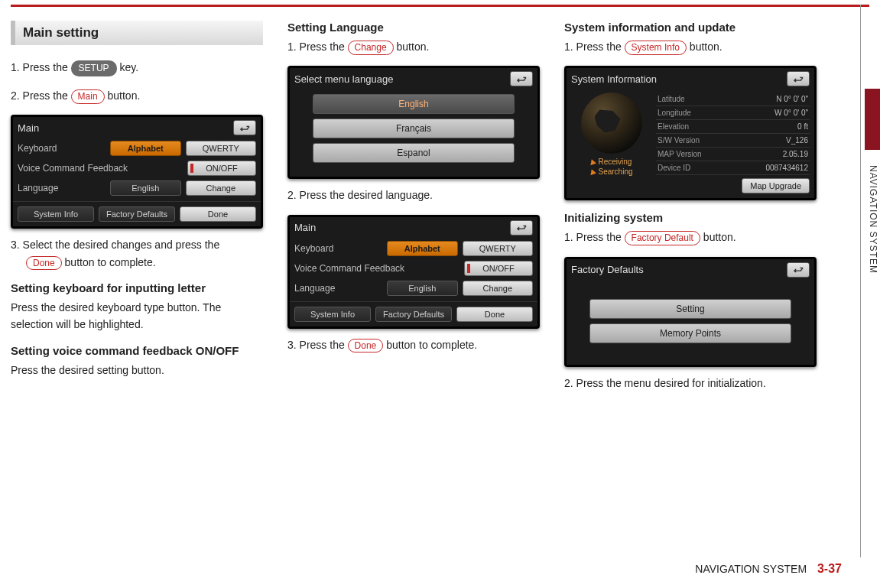 The height and width of the screenshot is (588, 880). Describe the element at coordinates (870, 281) in the screenshot. I see `side-tab: NAVIGATION SYSTEM` at that location.